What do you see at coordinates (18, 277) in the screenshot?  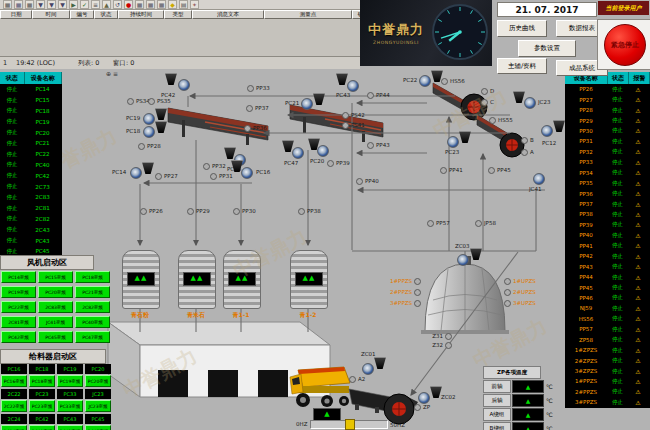 I see `fan-start-button: PC14变频` at bounding box center [18, 277].